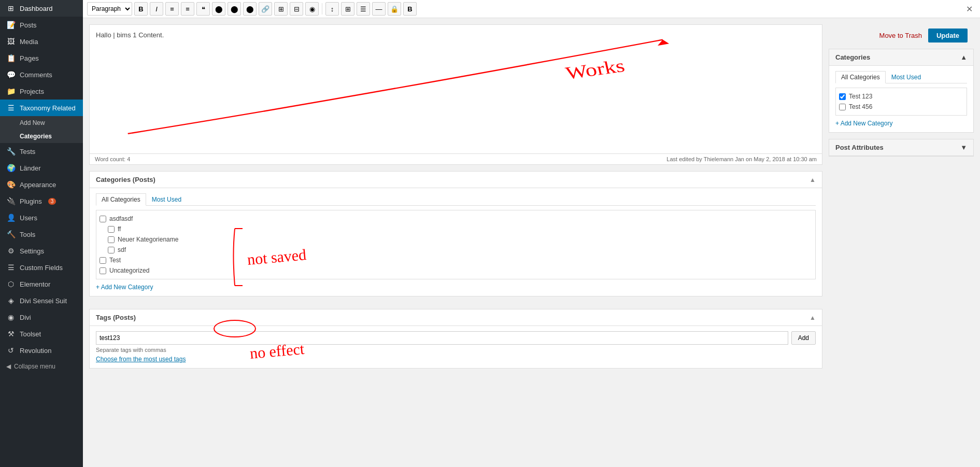  What do you see at coordinates (250, 9) in the screenshot?
I see `align-right-button: ⬤` at bounding box center [250, 9].